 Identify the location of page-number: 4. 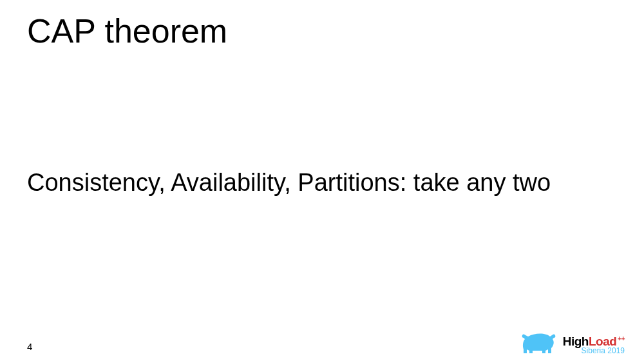
(30, 347).